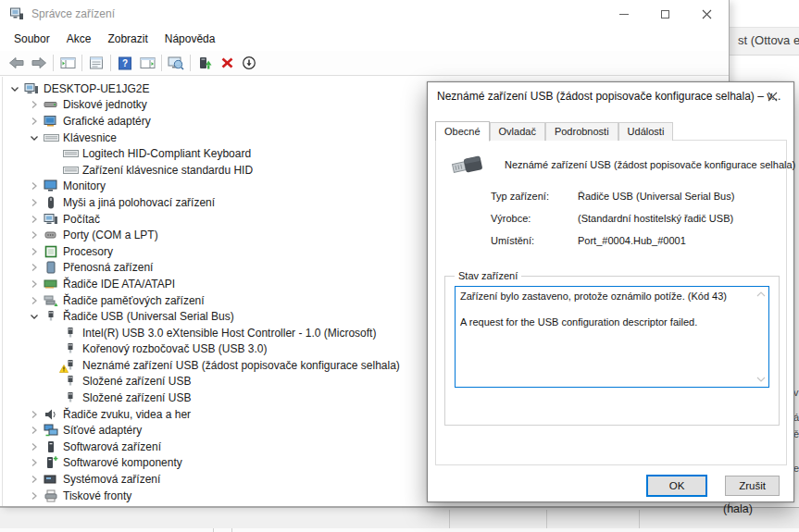  I want to click on title-bar: Správce zařízení, so click(365, 14).